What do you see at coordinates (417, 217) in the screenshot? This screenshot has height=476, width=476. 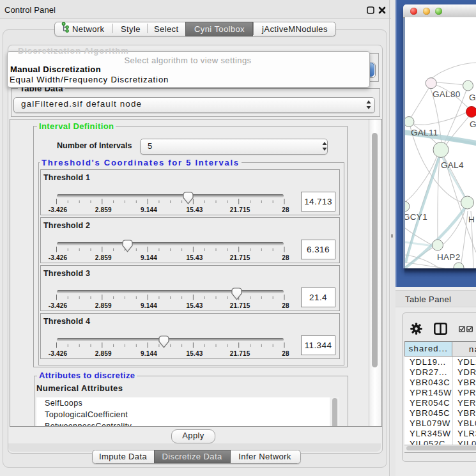 I see `svg-text: GCY1` at bounding box center [417, 217].